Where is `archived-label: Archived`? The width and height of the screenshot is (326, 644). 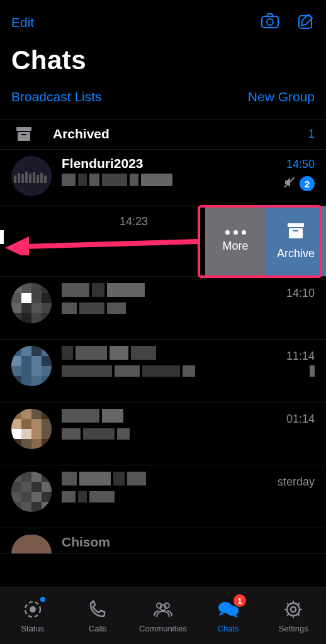
archived-label: Archived is located at coordinates (172, 134).